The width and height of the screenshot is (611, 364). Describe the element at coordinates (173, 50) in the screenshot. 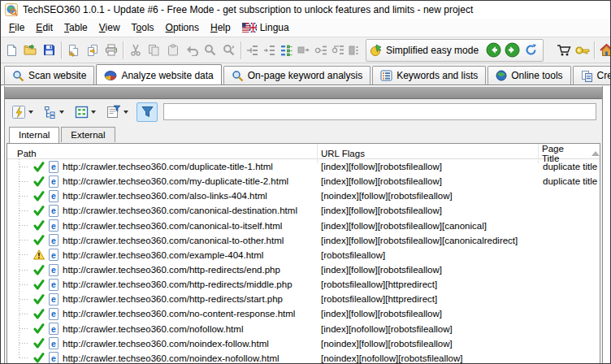

I see `paste-icon` at that location.